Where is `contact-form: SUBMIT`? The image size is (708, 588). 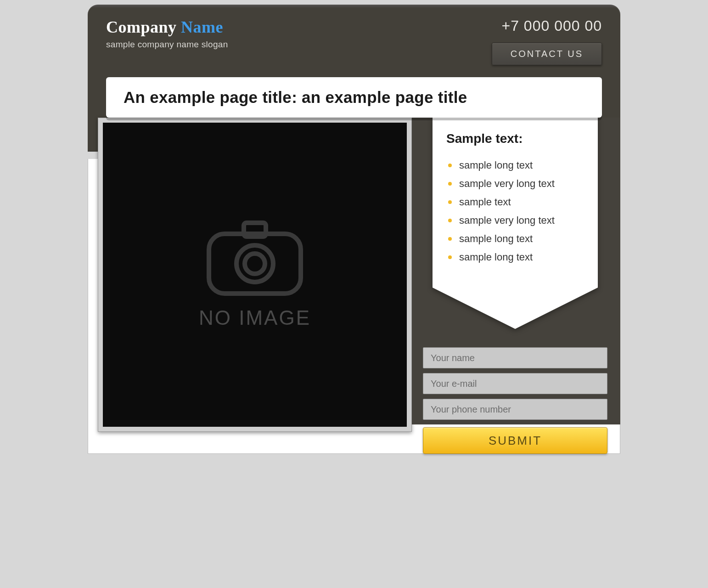 contact-form: SUBMIT is located at coordinates (515, 401).